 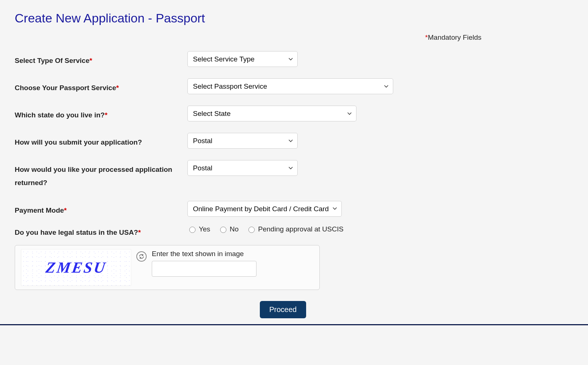 What do you see at coordinates (294, 310) in the screenshot?
I see `submit-row: Proceed` at bounding box center [294, 310].